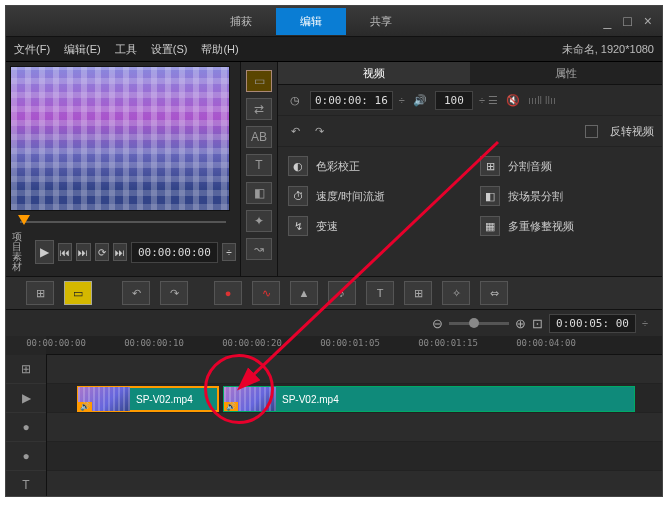 The image size is (671, 505). I want to click on minimize-button: _, so click(608, 21).